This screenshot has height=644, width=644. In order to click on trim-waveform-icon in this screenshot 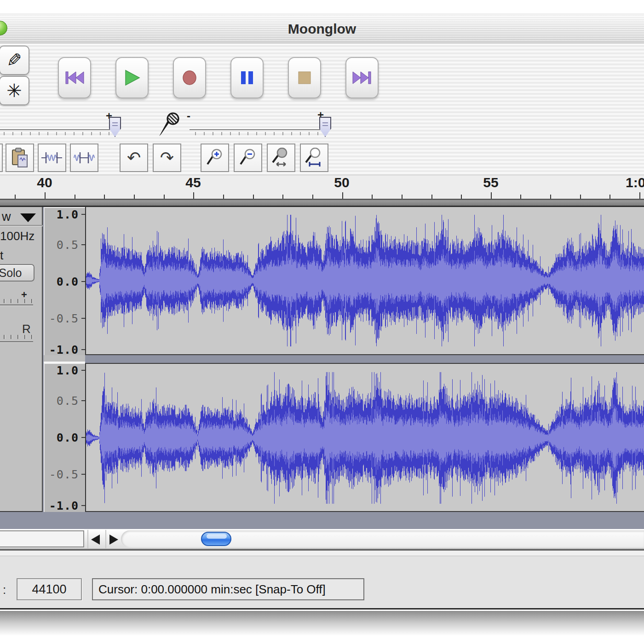, I will do `click(52, 158)`.